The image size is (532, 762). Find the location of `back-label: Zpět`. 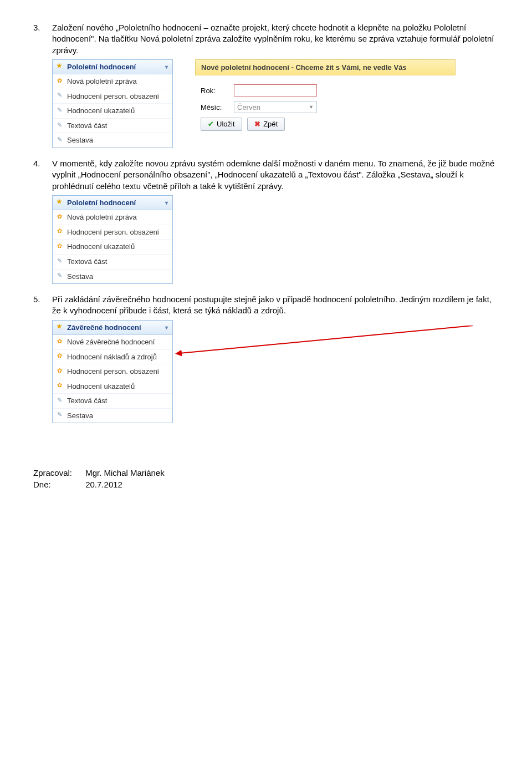

back-label: Zpět is located at coordinates (270, 124).